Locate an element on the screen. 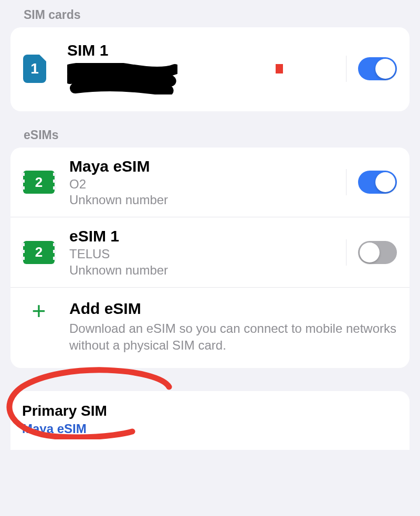  sim-title: SIM 1 is located at coordinates (171, 50).